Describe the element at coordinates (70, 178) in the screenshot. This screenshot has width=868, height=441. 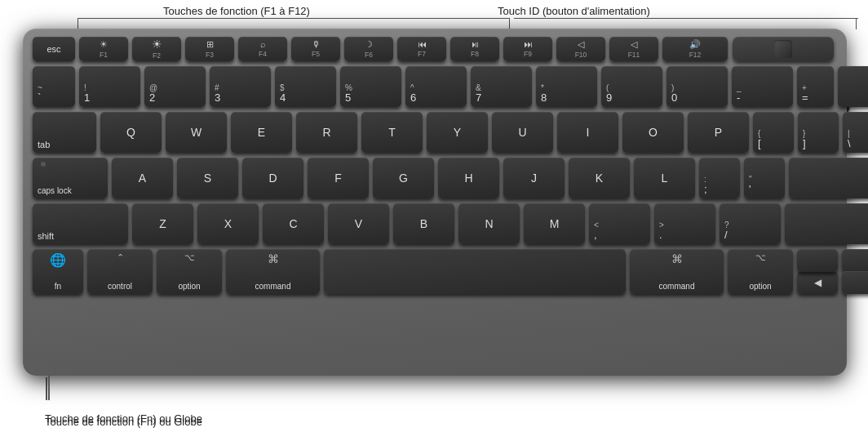
I see `key-capslock: caps lock` at that location.